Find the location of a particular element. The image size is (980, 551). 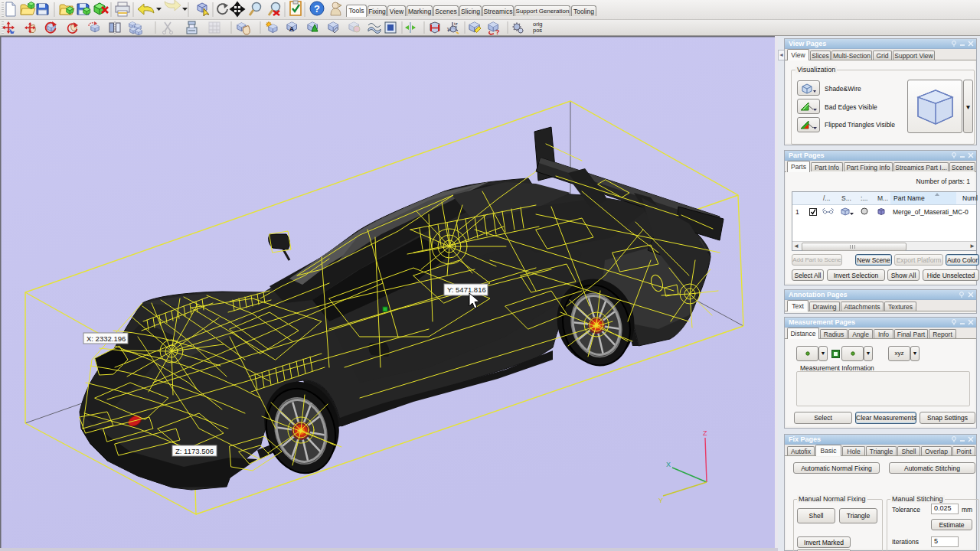

svg-text: y is located at coordinates (449, 28).